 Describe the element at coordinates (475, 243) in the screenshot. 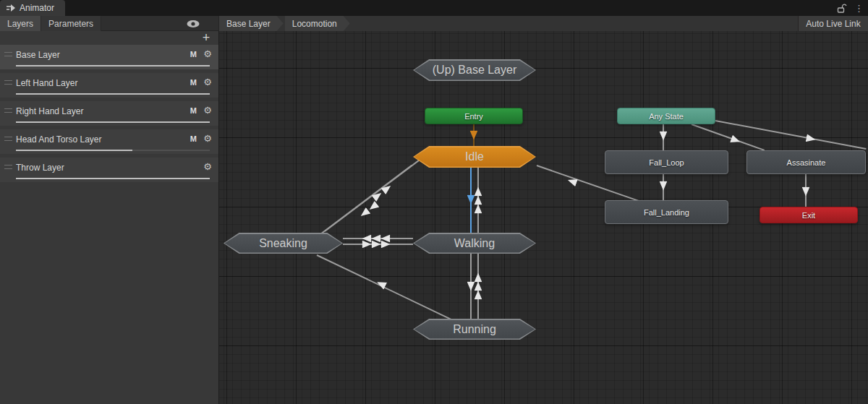

I see `state-node-walking: Walking` at that location.